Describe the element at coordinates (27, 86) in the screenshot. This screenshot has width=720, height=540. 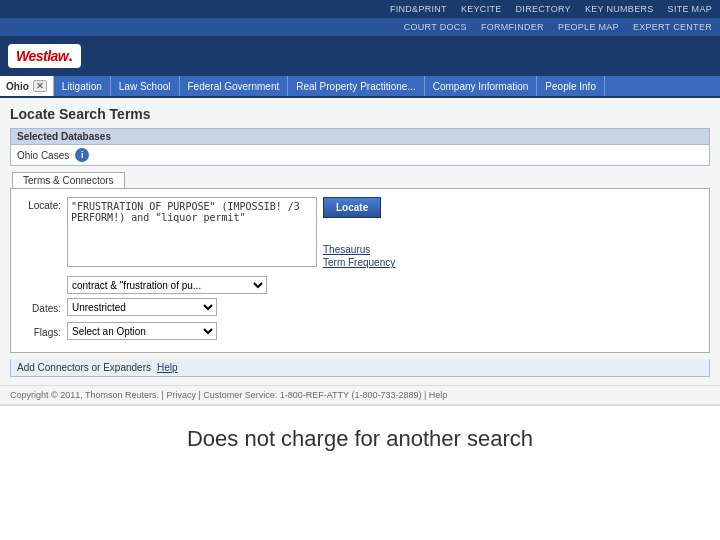
I see `tab-ohio: Ohio ✕` at that location.